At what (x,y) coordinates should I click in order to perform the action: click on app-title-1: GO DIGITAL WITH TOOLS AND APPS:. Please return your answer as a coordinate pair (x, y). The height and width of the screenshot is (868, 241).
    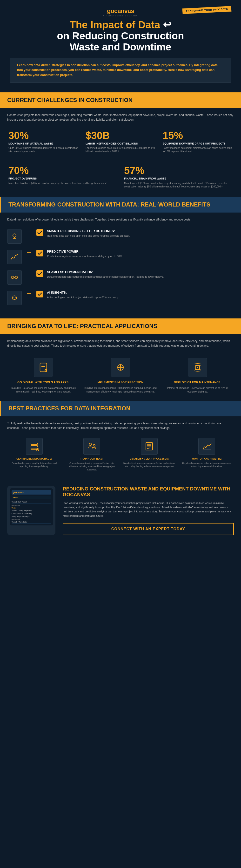
    Looking at the image, I should click on (43, 383).